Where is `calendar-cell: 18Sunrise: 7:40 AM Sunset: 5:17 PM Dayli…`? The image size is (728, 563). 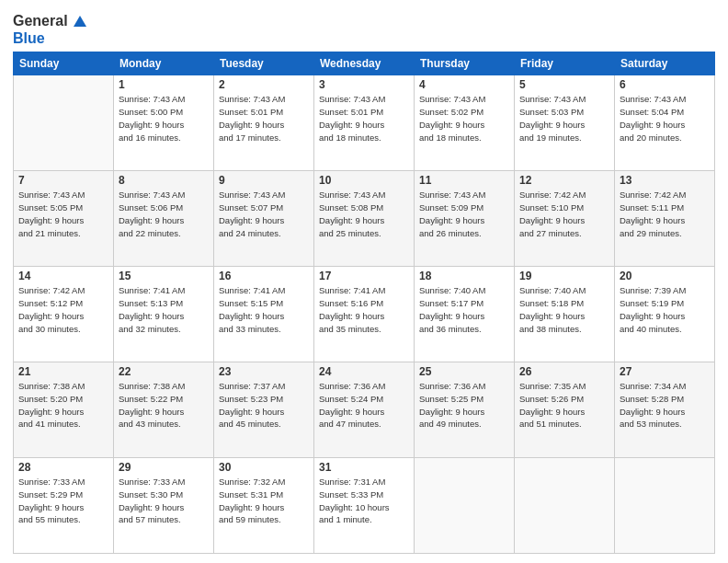 calendar-cell: 18Sunrise: 7:40 AM Sunset: 5:17 PM Dayli… is located at coordinates (465, 315).